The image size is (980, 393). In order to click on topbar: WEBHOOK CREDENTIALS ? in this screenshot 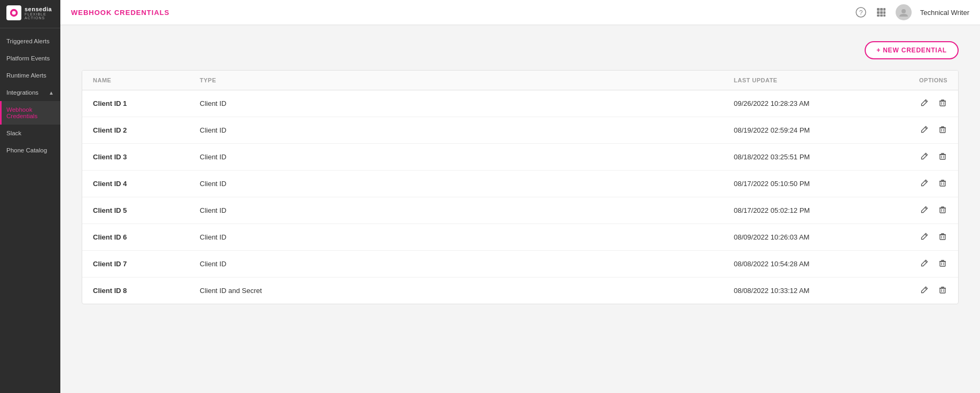, I will do `click(520, 13)`.